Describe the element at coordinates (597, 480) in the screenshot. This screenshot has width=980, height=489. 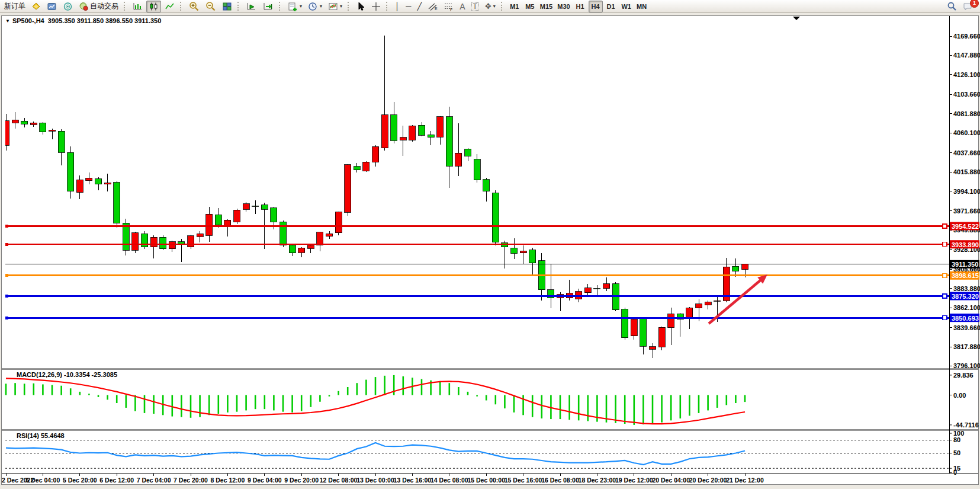
I see `svg-text: 18 Dec 23:00` at that location.